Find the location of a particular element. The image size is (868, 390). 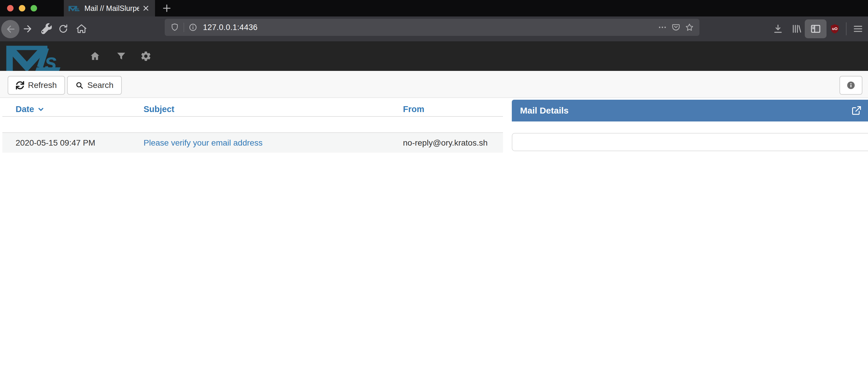

page-toolbar: Refresh Search is located at coordinates (434, 84).